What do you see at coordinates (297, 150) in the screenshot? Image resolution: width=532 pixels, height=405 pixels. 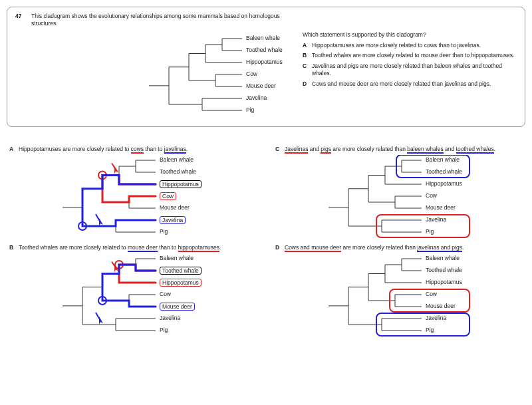 I see `highlight-term: Javelinas` at bounding box center [297, 150].